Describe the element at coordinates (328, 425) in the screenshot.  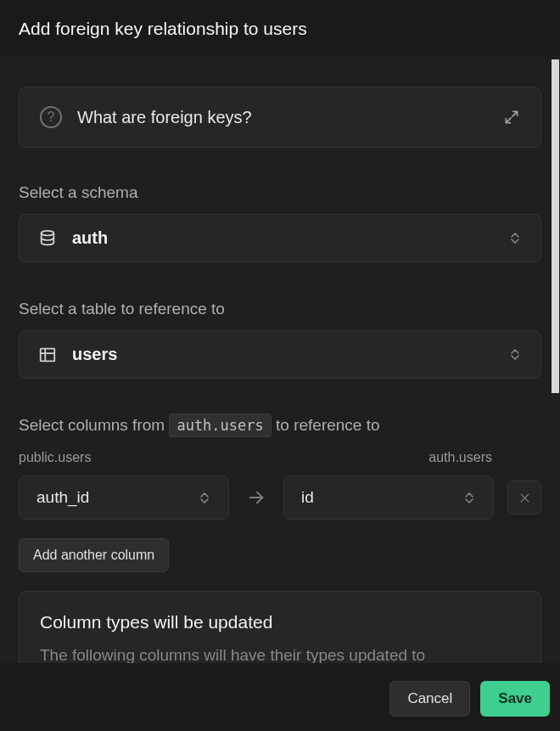
I see `columns-label-suffix: to reference to` at that location.